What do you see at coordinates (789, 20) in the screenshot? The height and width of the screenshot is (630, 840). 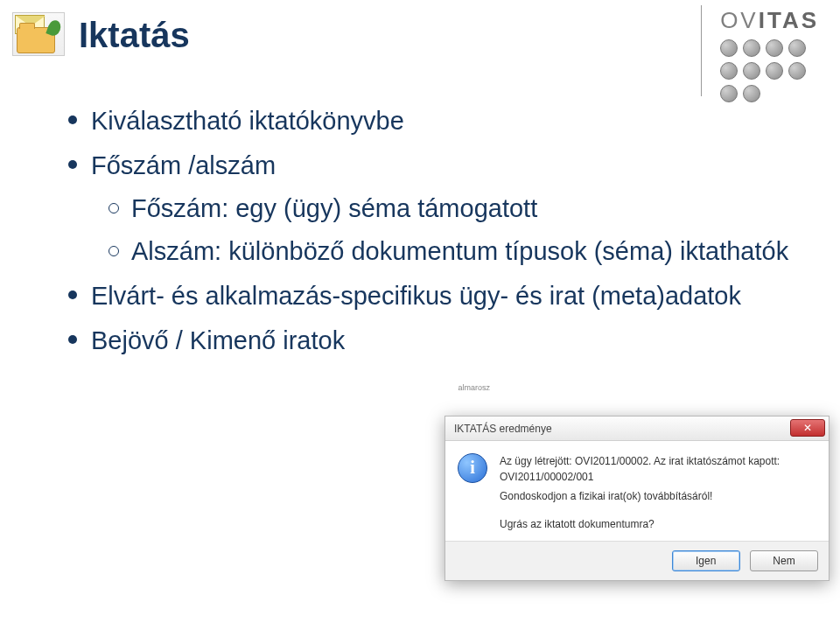 I see `brand-logo-bold: ITAS` at bounding box center [789, 20].